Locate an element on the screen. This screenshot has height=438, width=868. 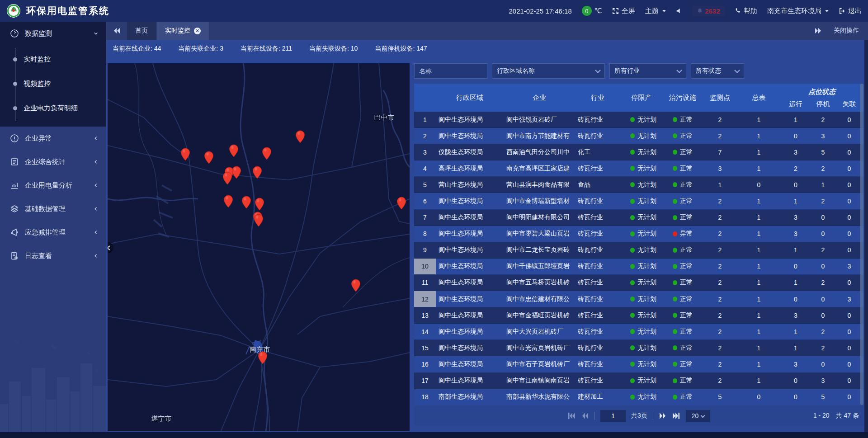
sidebar-item-7: 日志查看 is located at coordinates (53, 256).